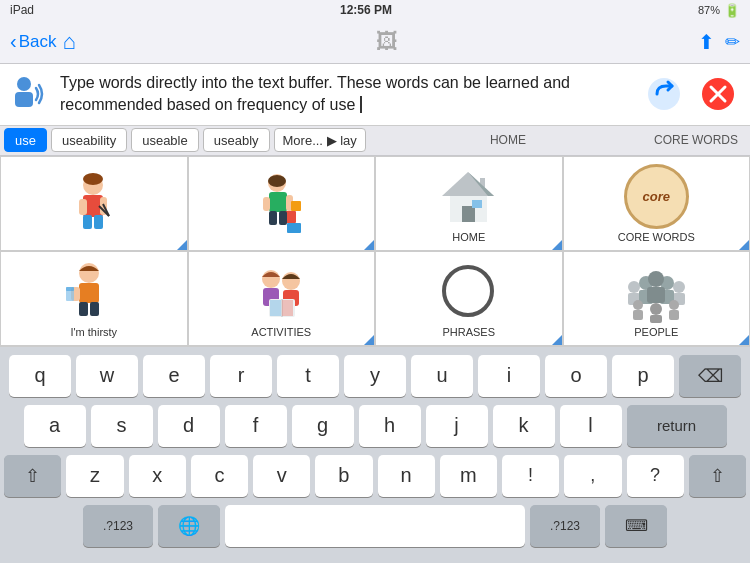 This screenshot has height=563, width=750. What do you see at coordinates (68, 42) in the screenshot?
I see `home-icon: ⌂` at bounding box center [68, 42].